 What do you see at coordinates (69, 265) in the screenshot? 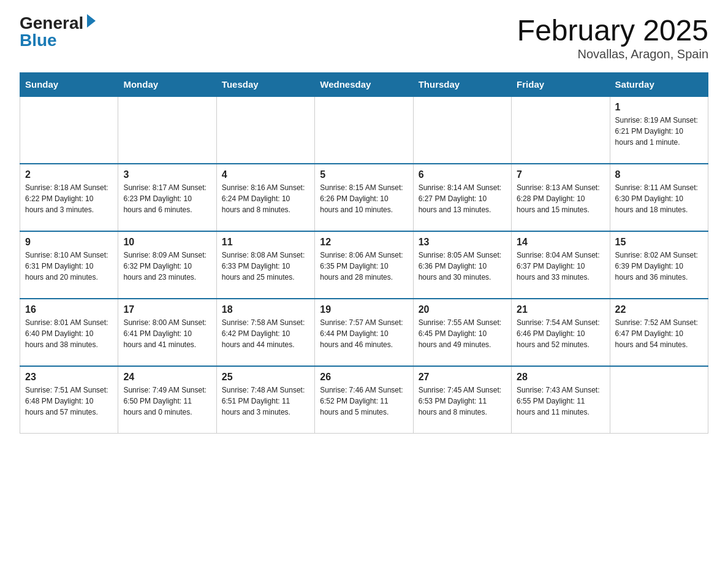
I see `table-row: 9Sunrise: 8:10 AM Sunset: 6:31 PM Daylig…` at bounding box center [69, 265].